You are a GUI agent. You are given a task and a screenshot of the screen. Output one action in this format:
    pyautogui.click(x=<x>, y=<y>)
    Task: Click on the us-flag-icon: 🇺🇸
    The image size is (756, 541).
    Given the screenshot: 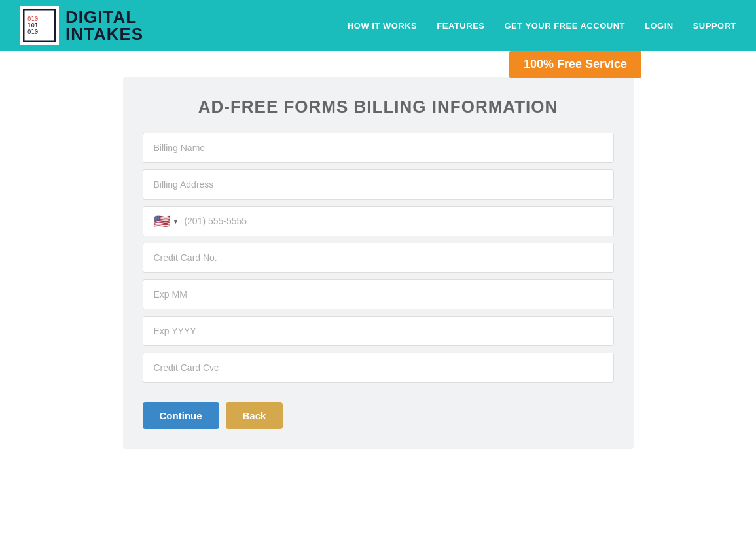 What is the action you would take?
    pyautogui.click(x=162, y=221)
    